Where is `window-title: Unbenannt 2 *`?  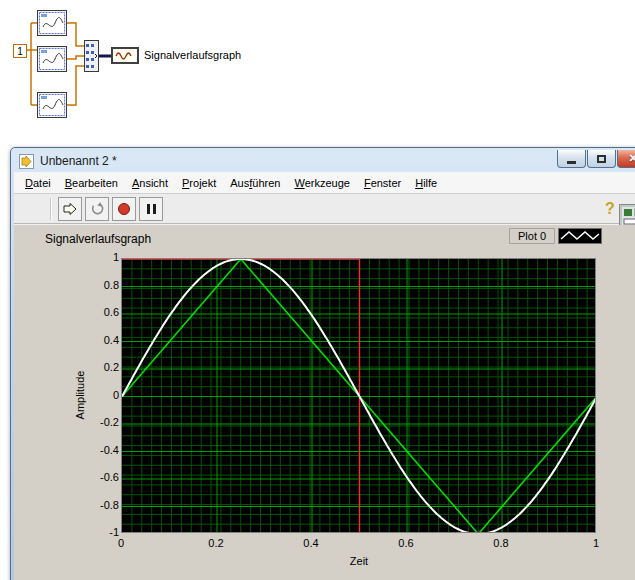 window-title: Unbenannt 2 * is located at coordinates (78, 161).